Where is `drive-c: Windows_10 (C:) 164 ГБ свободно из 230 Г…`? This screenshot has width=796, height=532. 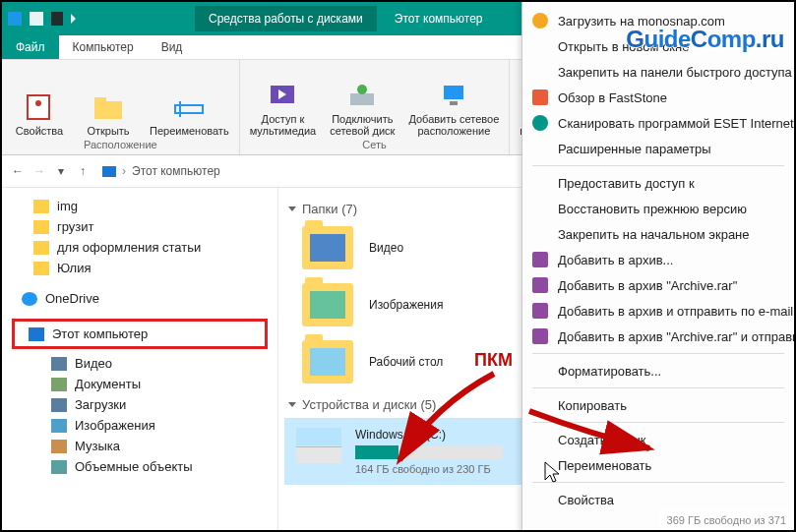
drive-c: Windows_10 (C:) 164 ГБ свободно из 230 Г… is located at coordinates (409, 451).